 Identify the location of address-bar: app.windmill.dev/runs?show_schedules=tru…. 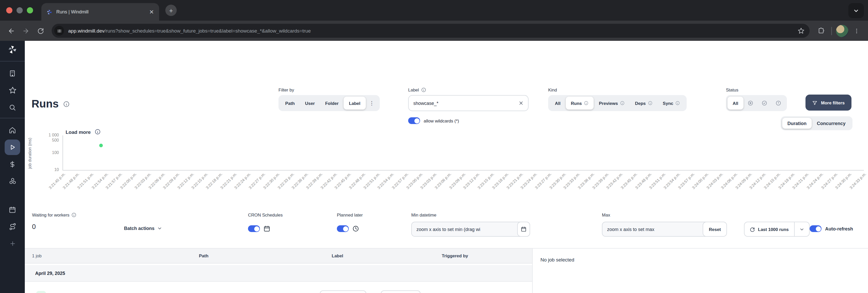
(431, 31).